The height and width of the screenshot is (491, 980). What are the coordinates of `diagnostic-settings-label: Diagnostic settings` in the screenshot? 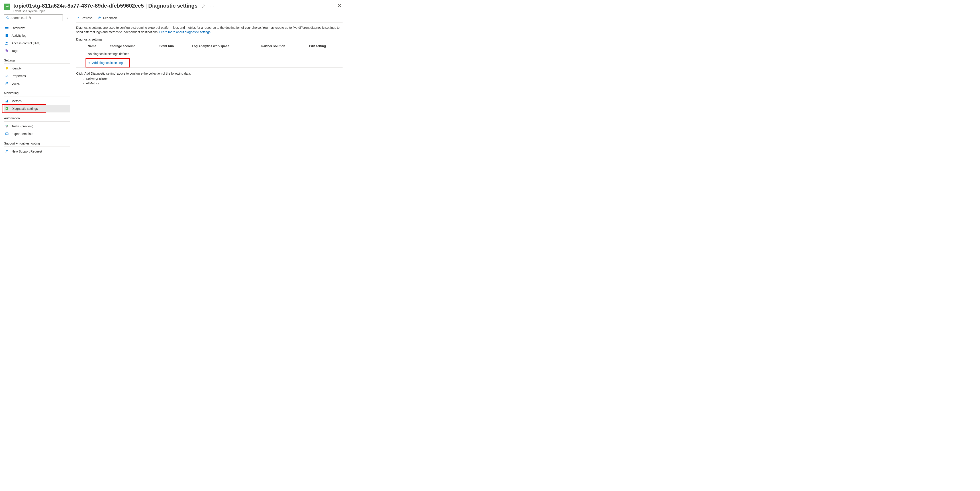 It's located at (209, 40).